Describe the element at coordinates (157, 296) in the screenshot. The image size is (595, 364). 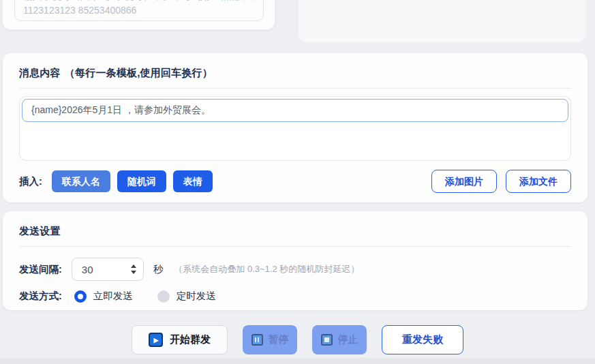
I see `send-method-radio-group: 立即发送 定时发送` at that location.